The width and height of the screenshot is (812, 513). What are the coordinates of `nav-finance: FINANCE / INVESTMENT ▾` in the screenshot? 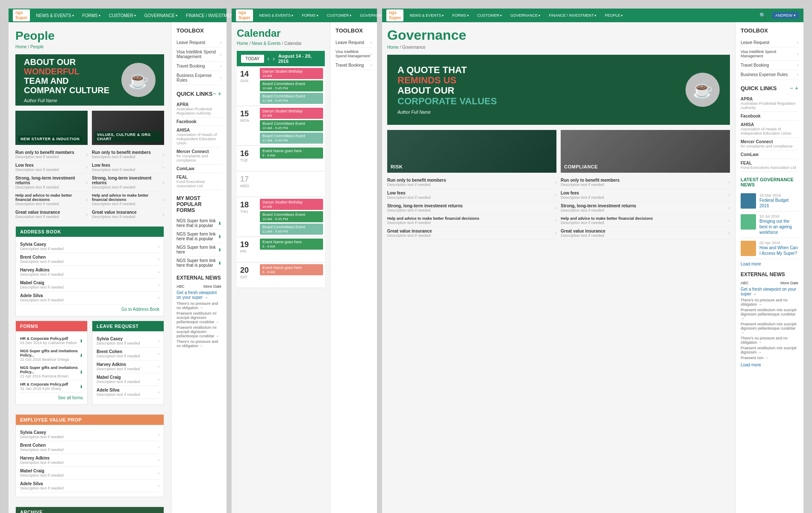 It's located at (573, 15).